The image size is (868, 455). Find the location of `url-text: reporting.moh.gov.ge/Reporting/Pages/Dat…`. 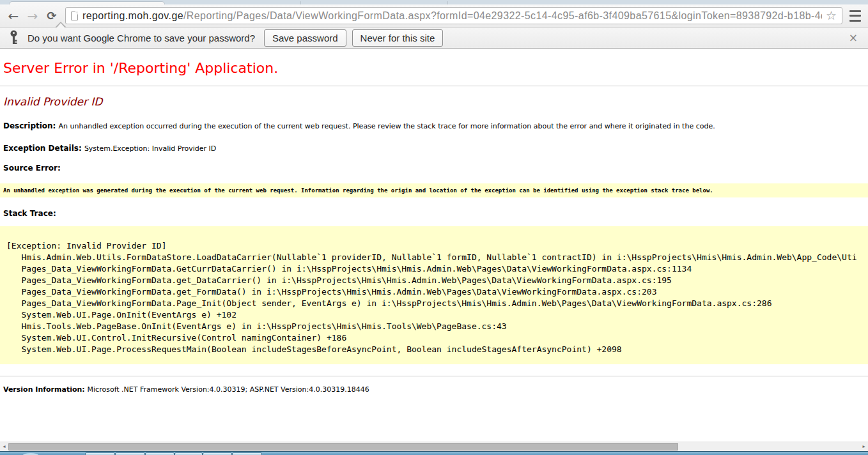

url-text: reporting.moh.gov.ge/Reporting/Pages/Dat… is located at coordinates (453, 16).